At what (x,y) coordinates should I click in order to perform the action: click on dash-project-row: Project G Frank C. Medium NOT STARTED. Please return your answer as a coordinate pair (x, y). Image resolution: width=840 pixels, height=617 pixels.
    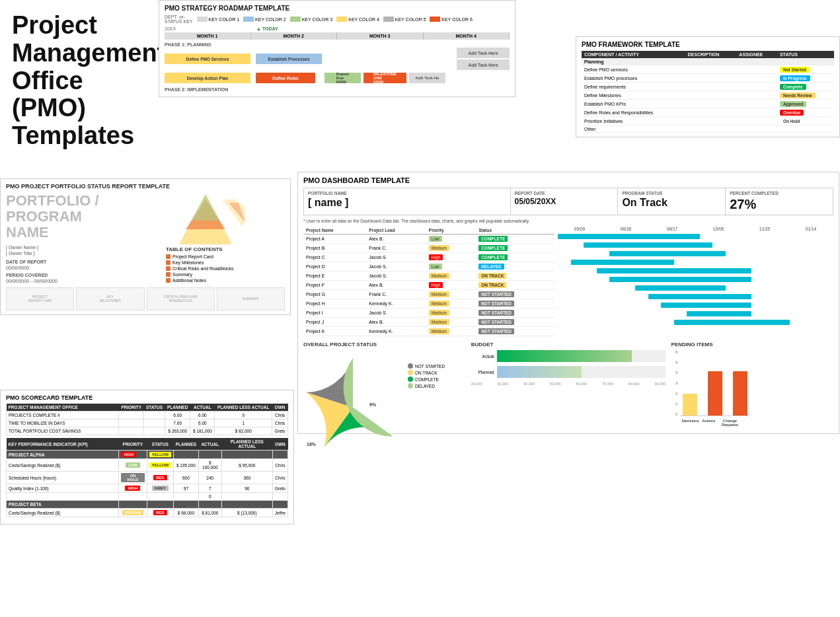
    Looking at the image, I should click on (429, 295).